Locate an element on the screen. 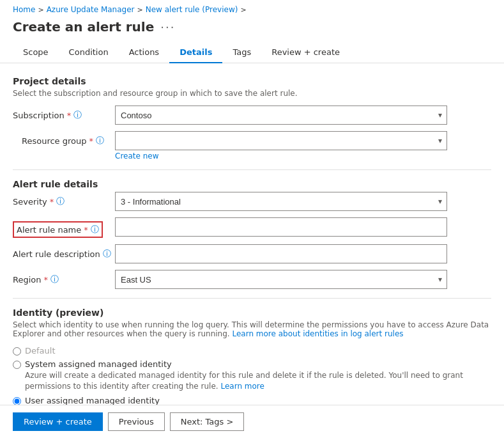 This screenshot has height=438, width=504. tab-tags: Tags is located at coordinates (241, 52).